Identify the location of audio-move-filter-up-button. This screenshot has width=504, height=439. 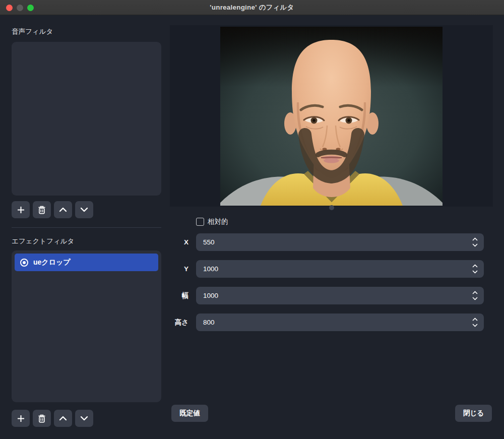
(63, 210).